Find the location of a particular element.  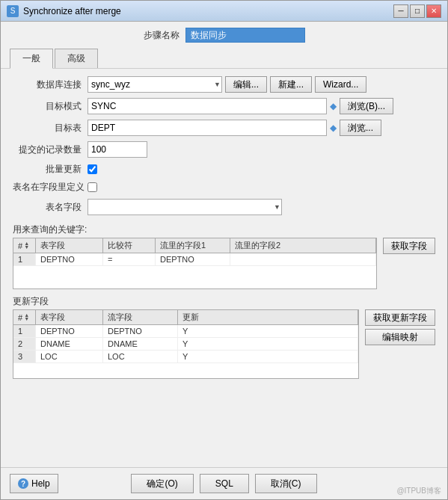

get-update-fields-button: 获取更新字段 is located at coordinates (400, 318).